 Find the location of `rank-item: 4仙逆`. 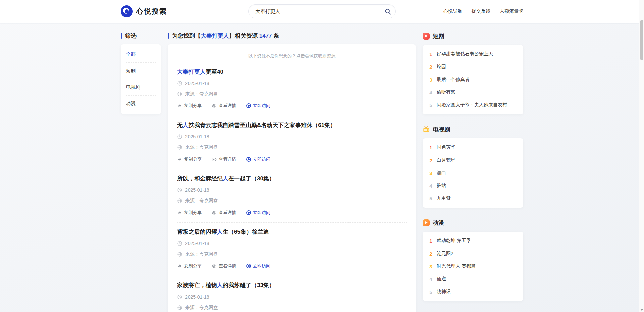

rank-item: 4仙逆 is located at coordinates (473, 279).